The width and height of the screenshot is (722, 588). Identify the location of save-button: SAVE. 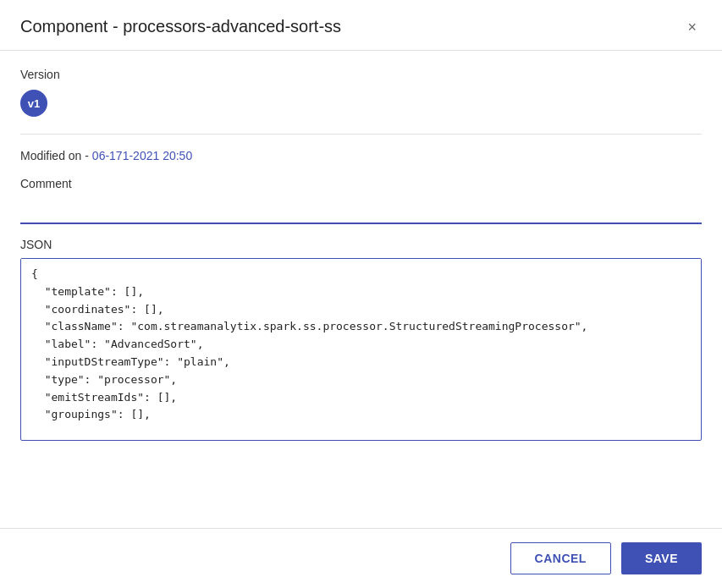
(662, 558).